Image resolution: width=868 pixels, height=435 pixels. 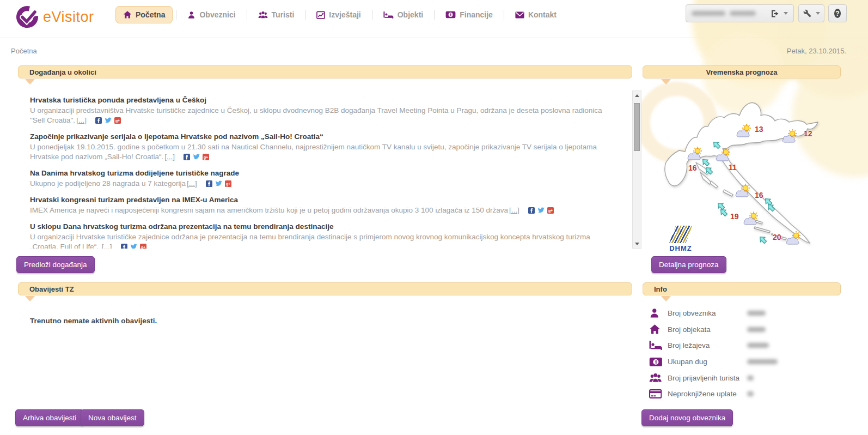 What do you see at coordinates (637, 127) in the screenshot?
I see `scrollbar-thumb` at bounding box center [637, 127].